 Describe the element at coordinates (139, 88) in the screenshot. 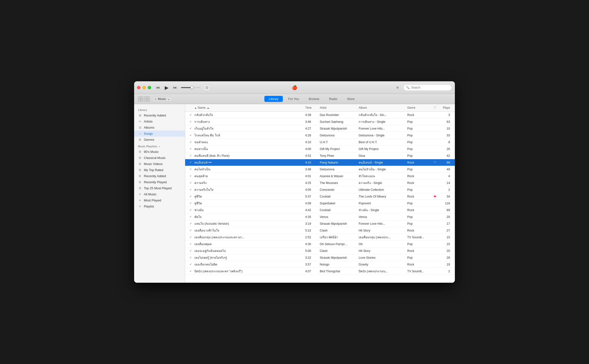

I see `close-button` at that location.